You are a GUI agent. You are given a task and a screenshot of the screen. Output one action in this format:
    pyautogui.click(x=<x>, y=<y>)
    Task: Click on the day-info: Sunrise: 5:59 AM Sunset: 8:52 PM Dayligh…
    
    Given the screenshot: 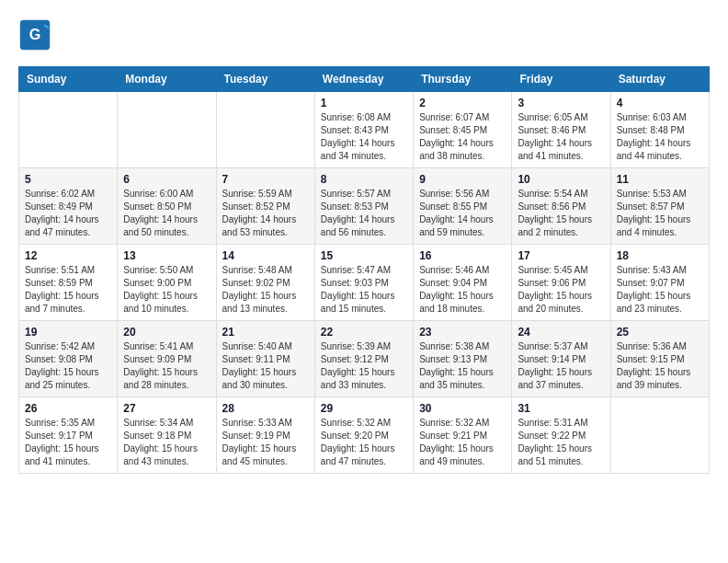 What is the action you would take?
    pyautogui.click(x=266, y=213)
    